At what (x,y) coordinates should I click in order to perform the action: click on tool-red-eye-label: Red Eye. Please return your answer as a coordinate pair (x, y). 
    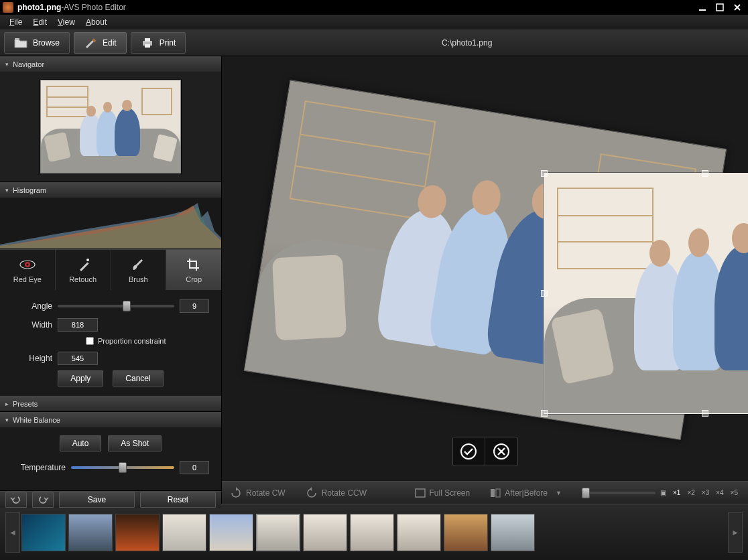
    Looking at the image, I should click on (27, 279).